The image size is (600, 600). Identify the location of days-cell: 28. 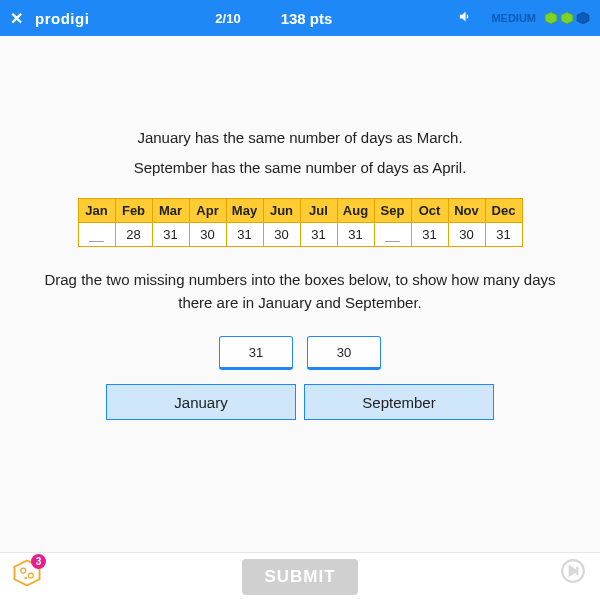
(134, 235).